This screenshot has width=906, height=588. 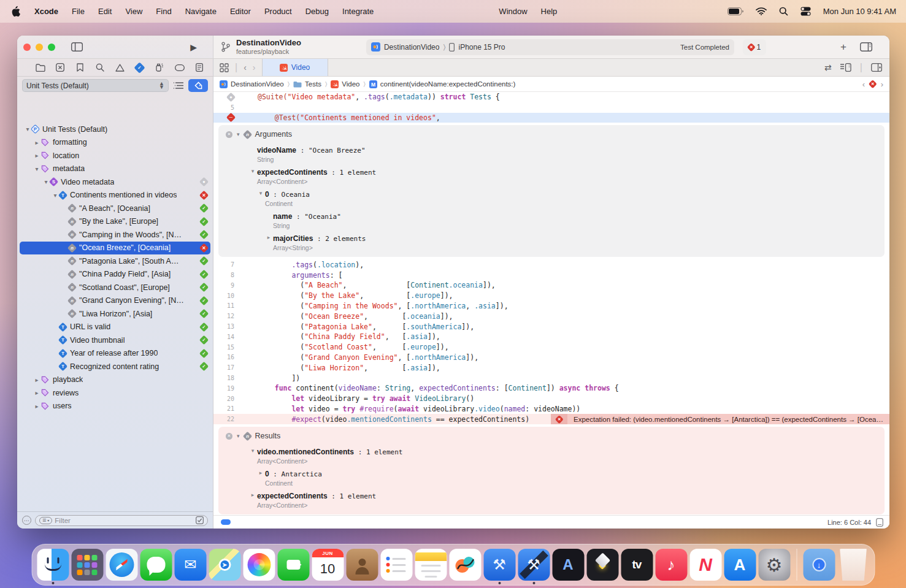 What do you see at coordinates (882, 85) in the screenshot?
I see `next-issue-icon: ›` at bounding box center [882, 85].